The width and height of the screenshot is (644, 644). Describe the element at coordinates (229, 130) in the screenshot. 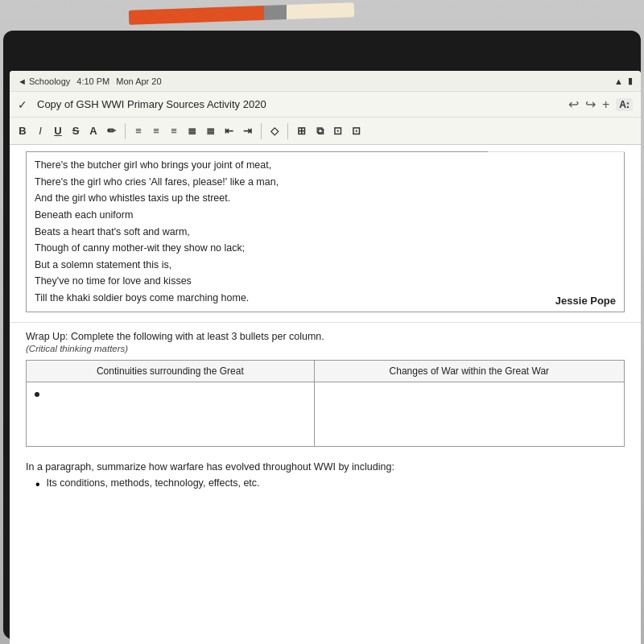

I see `indent-decrease-button: ⇤` at that location.